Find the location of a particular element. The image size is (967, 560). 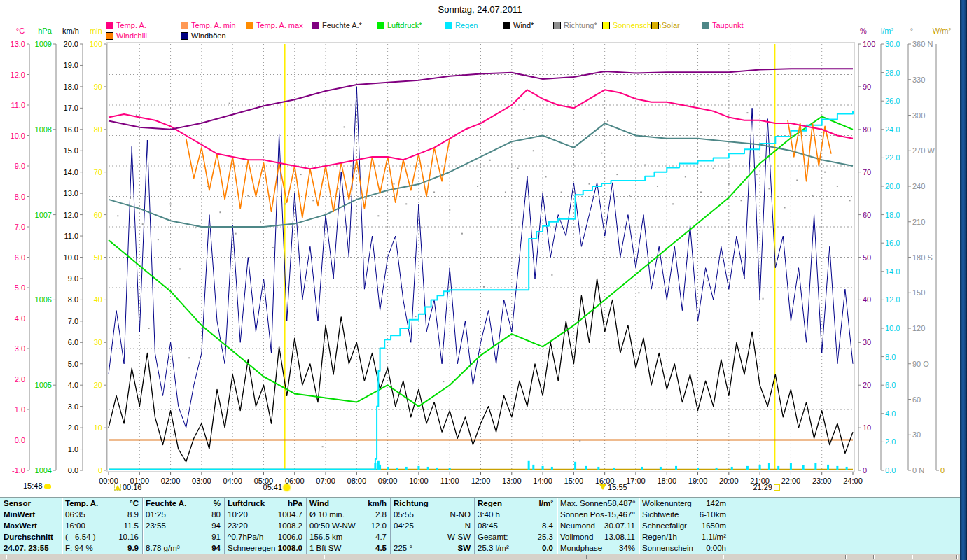

svg-text: 0.0 is located at coordinates (891, 470).